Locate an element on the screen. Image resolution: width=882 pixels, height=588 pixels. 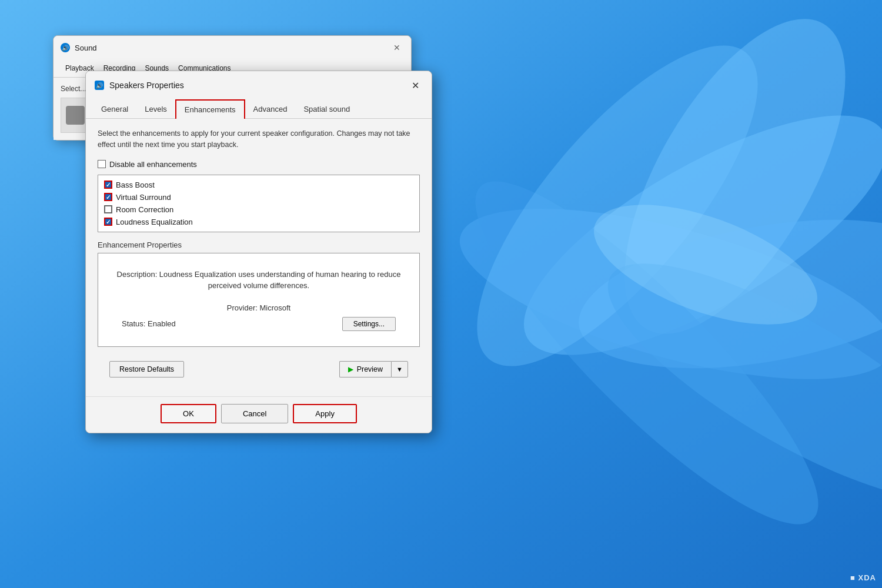
xda-logo: ■ XDA is located at coordinates (863, 577).